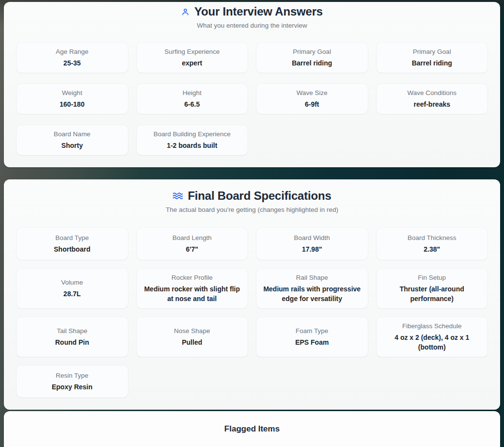 The height and width of the screenshot is (447, 504). Describe the element at coordinates (72, 376) in the screenshot. I see `spec-label: Resin Type` at that location.